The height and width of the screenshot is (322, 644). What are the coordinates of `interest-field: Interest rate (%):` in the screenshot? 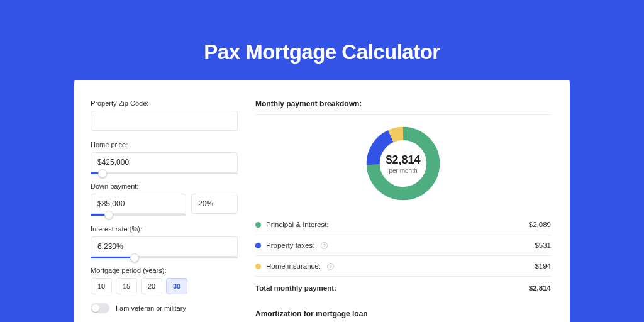 It's located at (164, 241).